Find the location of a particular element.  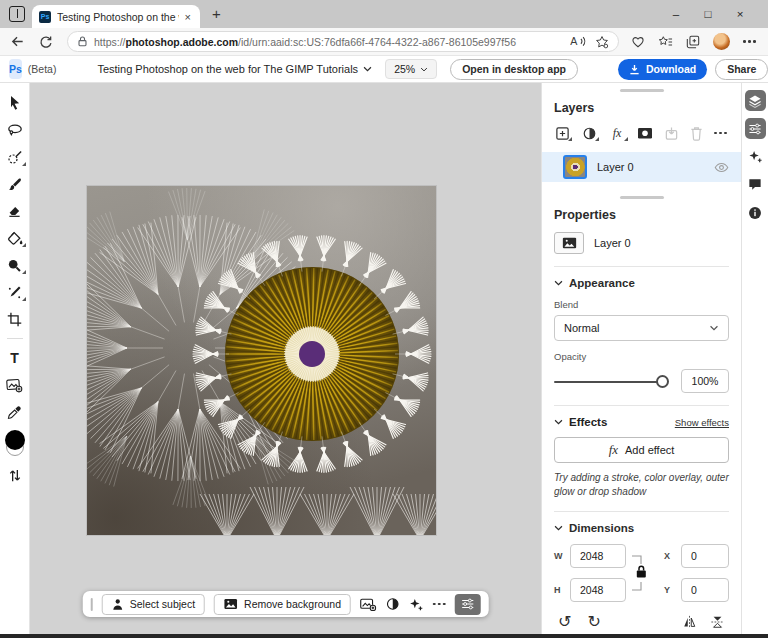

download-button: Download is located at coordinates (662, 70).